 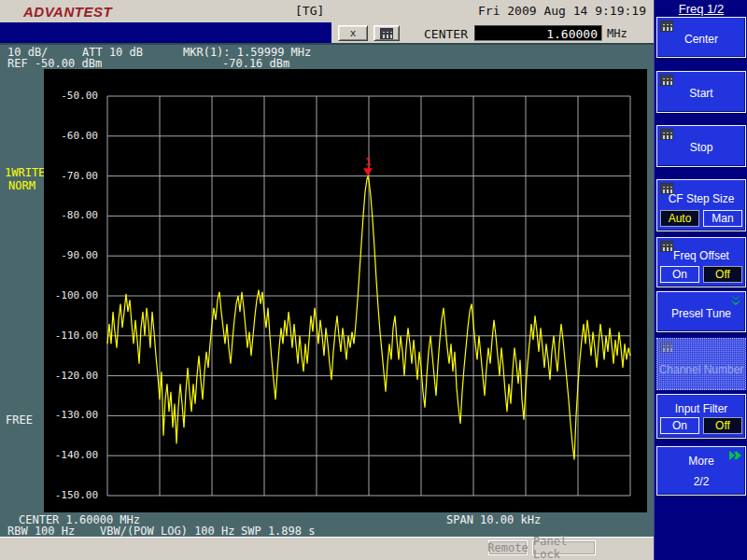 What do you see at coordinates (327, 57) in the screenshot?
I see `top-readout-bar: 10 dB/ ATT 10 dB MKR(1): 1.59999 MHz REF…` at bounding box center [327, 57].